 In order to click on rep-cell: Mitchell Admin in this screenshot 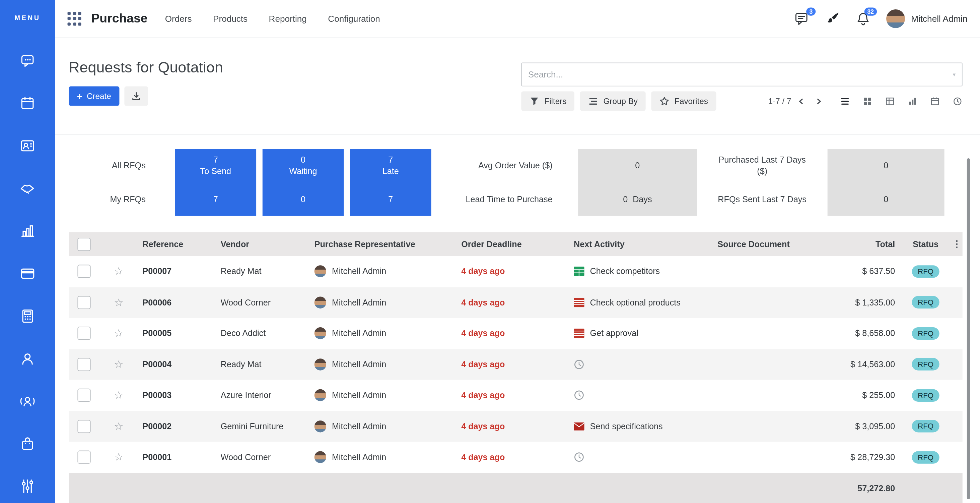, I will do `click(380, 364)`.